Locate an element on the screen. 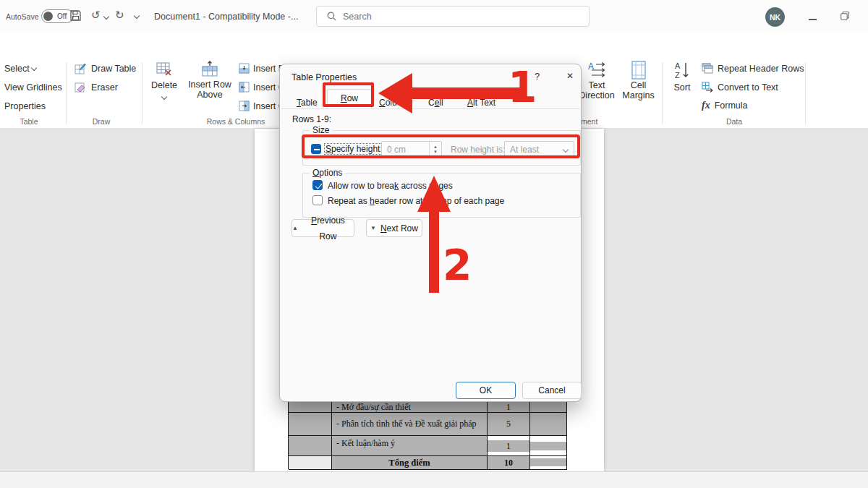  allow-break-label: Allow row to break across pages is located at coordinates (391, 186).